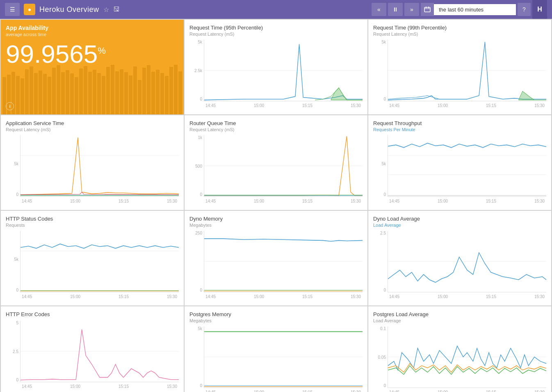 Image resolution: width=552 pixels, height=392 pixels. Describe the element at coordinates (460, 219) in the screenshot. I see `dla-title: Dyno Load Average` at that location.